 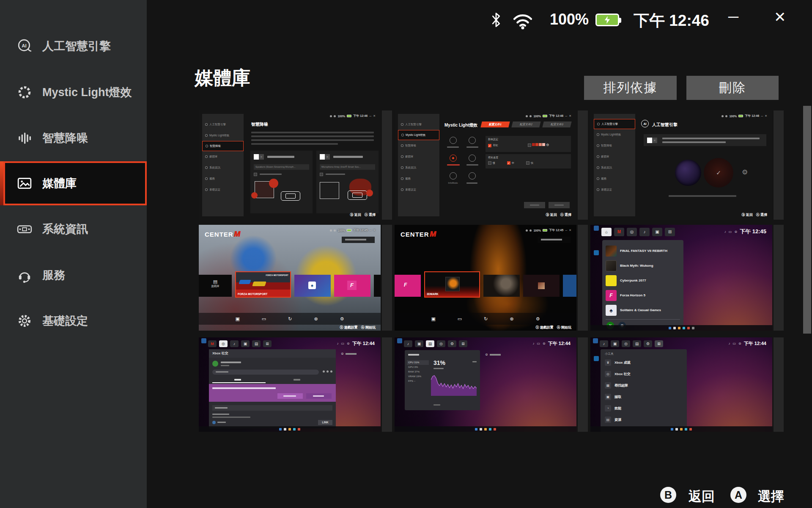 What do you see at coordinates (549, 116) in the screenshot?
I see `mini-statusbar: 100% 下午 12:46 ─✕` at bounding box center [549, 116].